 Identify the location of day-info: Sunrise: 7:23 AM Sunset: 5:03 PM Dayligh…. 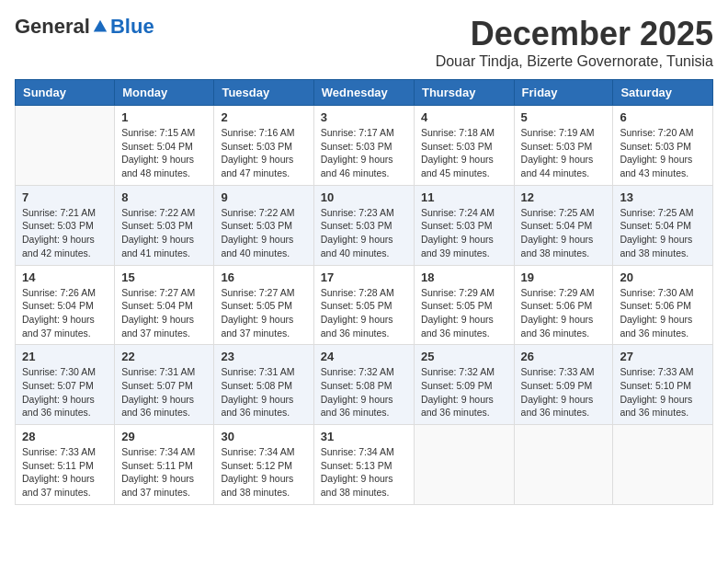
(364, 234).